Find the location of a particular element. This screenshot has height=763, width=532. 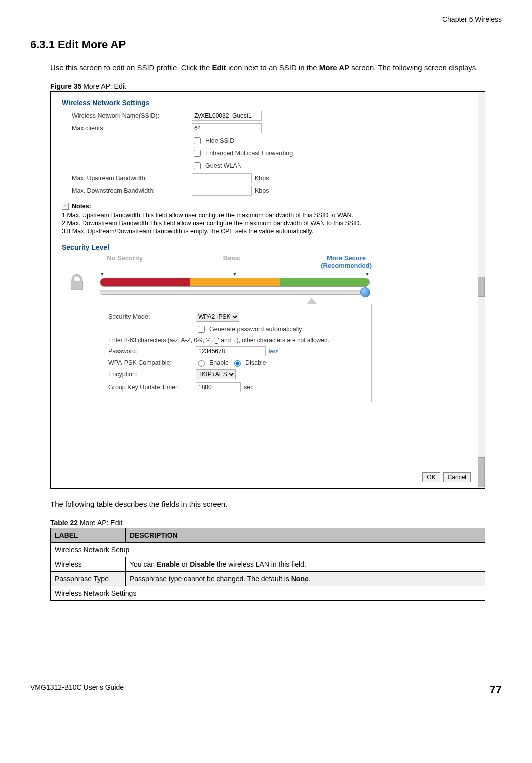

table-row: Wireless Network Settings is located at coordinates (268, 593).